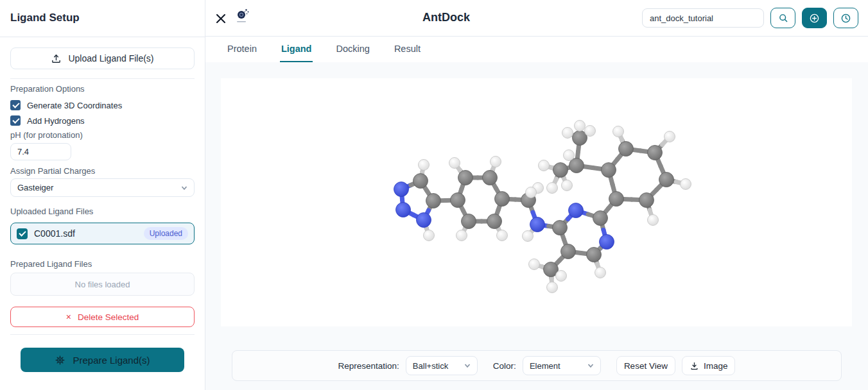 The image size is (868, 390). What do you see at coordinates (537, 366) in the screenshot?
I see `viewer-toolbar: Representation: Ball+stick Color: Elemen…` at bounding box center [537, 366].